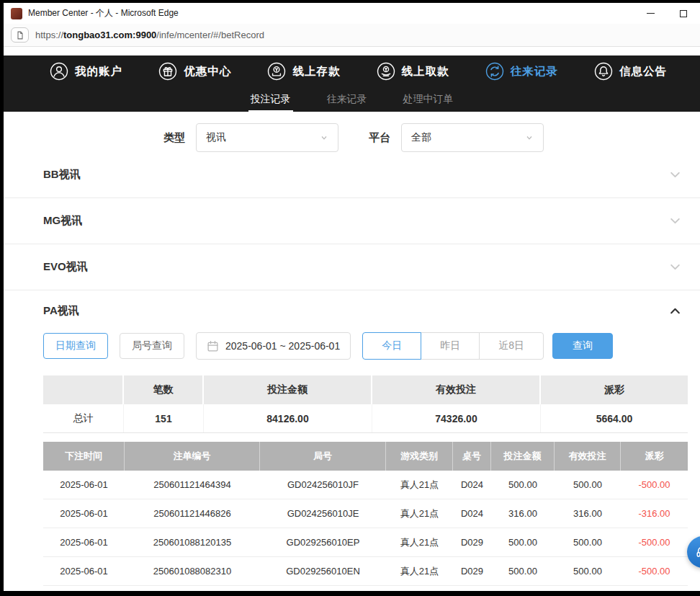 This screenshot has height=596, width=700. What do you see at coordinates (63, 221) in the screenshot?
I see `section-title: MG视讯` at bounding box center [63, 221].